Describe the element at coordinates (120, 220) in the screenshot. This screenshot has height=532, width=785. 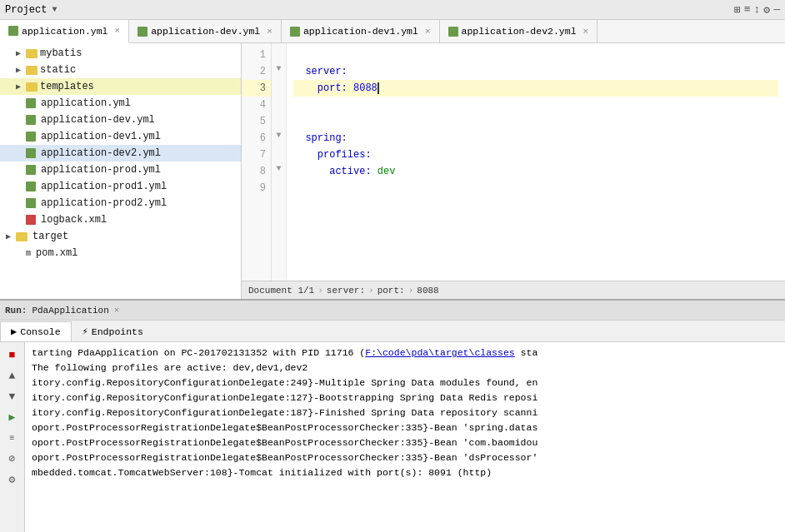
I see `tree-item-logback-xml: ▶ logback.xml` at that location.